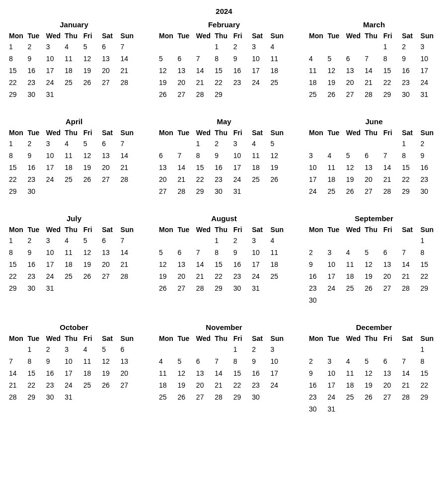 This screenshot has height=495, width=448. What do you see at coordinates (92, 277) in the screenshot?
I see `day-cell: 26` at bounding box center [92, 277].